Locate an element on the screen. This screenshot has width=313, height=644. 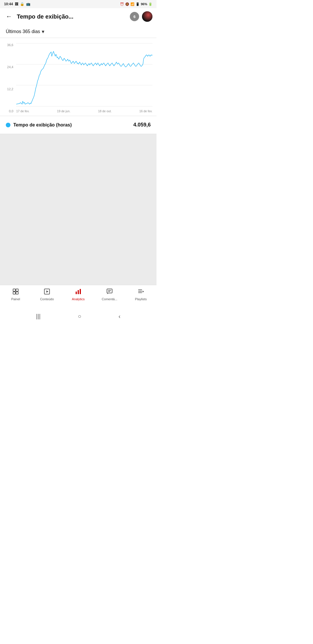
y-label-top: 36,6 is located at coordinates (10, 45).